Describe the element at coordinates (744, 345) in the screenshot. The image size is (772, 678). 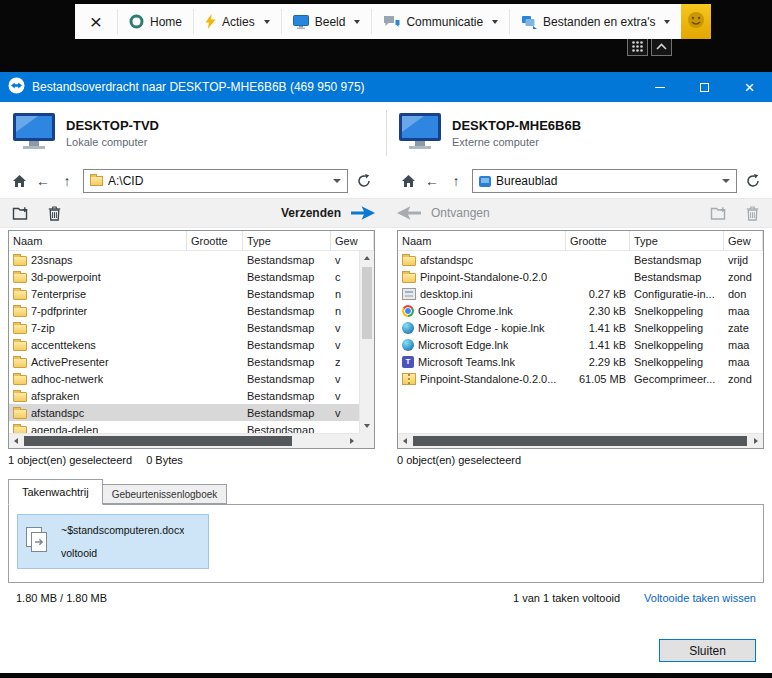
I see `file-cell-mod: maa` at that location.